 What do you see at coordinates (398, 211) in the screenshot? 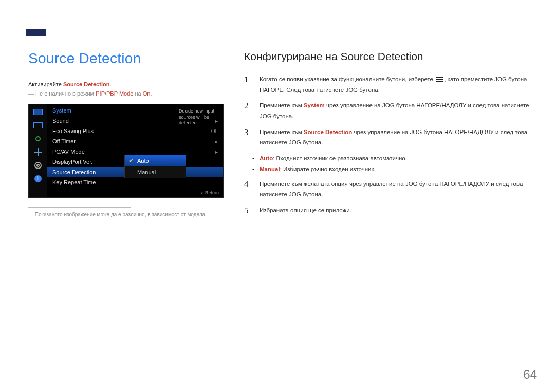
I see `step5-body: Избраната опция ще се приложи.` at bounding box center [398, 211].